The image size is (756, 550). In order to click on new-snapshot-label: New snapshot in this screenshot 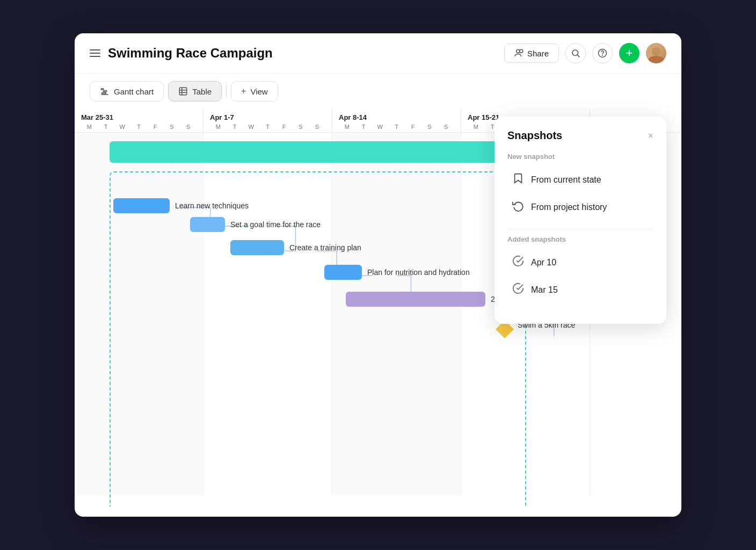, I will do `click(580, 157)`.